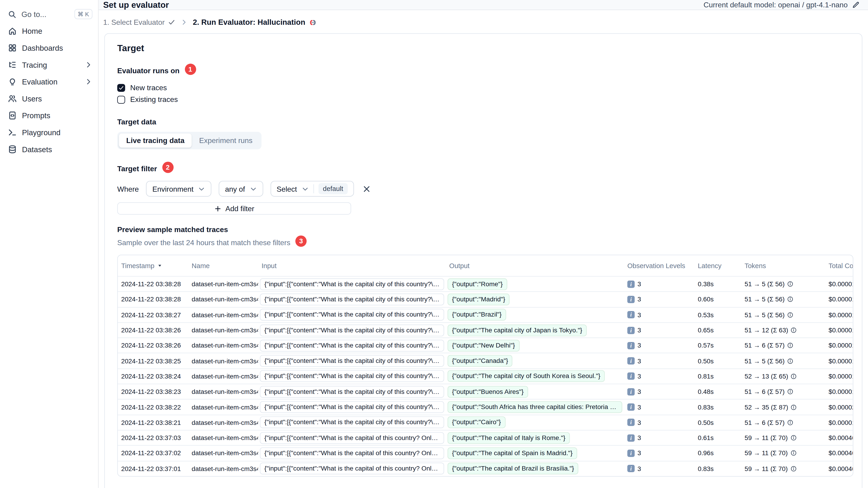  I want to click on total-cost-cell: $0.00046, so click(839, 469).